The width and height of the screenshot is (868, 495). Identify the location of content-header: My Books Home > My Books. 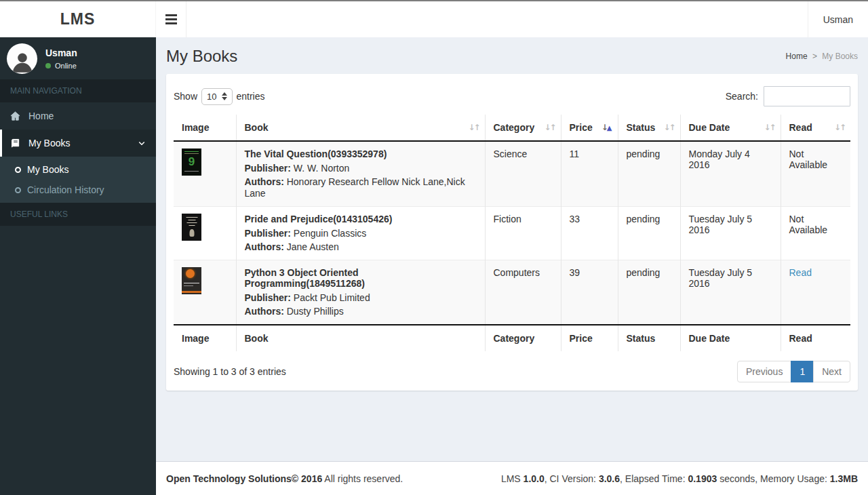
(512, 56).